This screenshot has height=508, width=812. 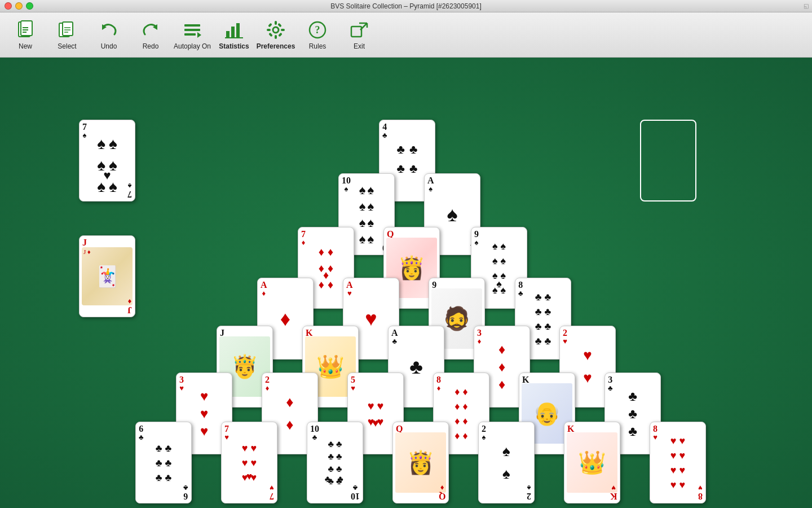 I want to click on undo-button: Undo, so click(x=109, y=35).